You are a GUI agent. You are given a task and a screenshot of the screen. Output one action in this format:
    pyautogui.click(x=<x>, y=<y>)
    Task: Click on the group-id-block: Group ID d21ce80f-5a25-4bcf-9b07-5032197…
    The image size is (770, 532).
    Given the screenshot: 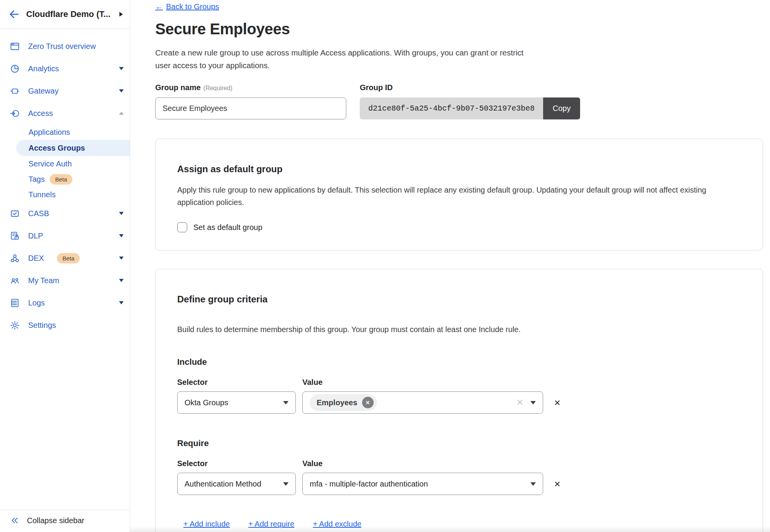 What is the action you would take?
    pyautogui.click(x=470, y=101)
    